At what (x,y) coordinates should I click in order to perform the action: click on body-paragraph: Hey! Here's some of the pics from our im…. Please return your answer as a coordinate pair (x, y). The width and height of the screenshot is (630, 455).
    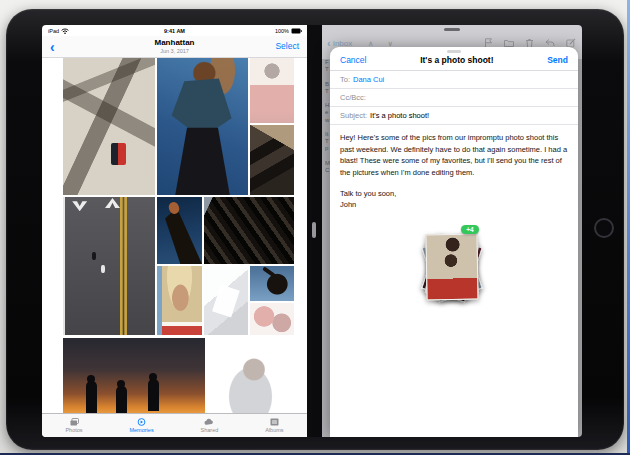
    Looking at the image, I should click on (454, 156).